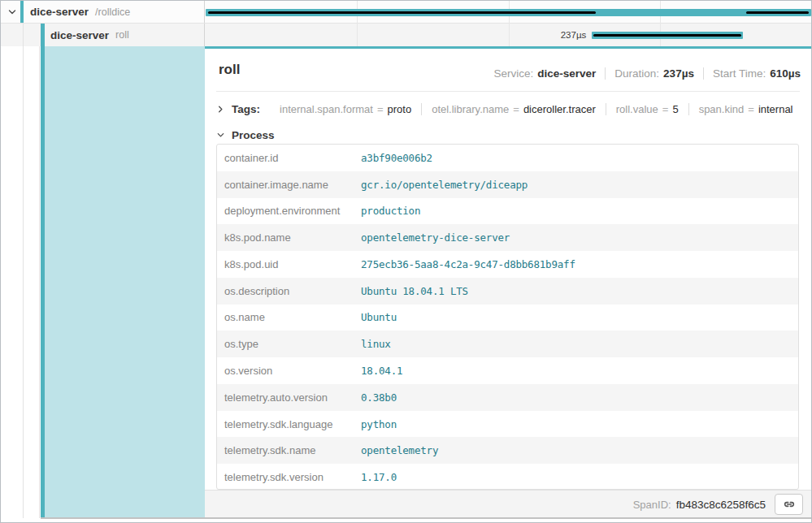  I want to click on row-value: Ubuntu 18.04.1 LTS, so click(415, 291).